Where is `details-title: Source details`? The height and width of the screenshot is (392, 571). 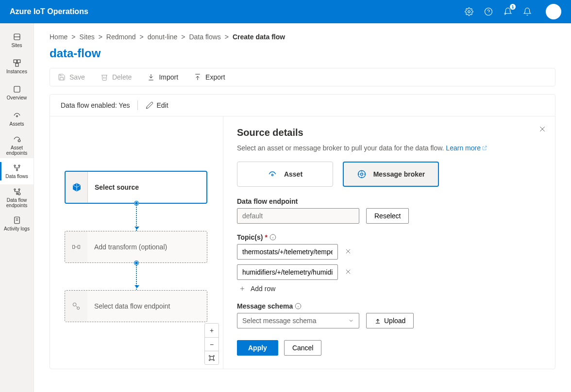 details-title: Source details is located at coordinates (389, 133).